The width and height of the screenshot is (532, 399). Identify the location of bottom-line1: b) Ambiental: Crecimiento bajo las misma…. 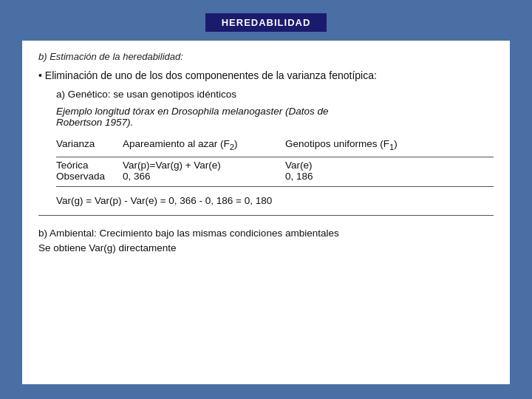
(266, 233).